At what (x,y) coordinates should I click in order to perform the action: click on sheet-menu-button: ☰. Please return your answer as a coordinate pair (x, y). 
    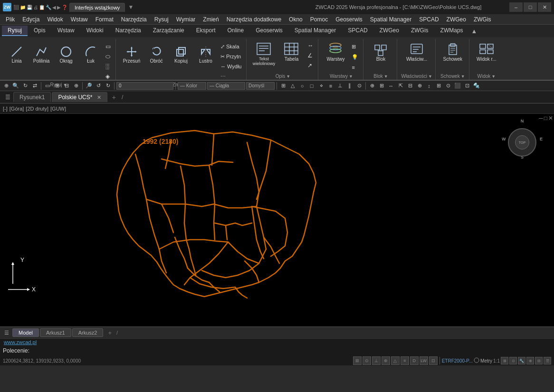
    Looking at the image, I should click on (7, 333).